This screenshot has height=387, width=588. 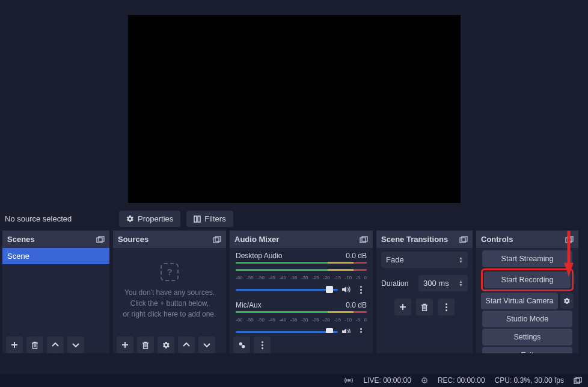 What do you see at coordinates (395, 260) in the screenshot?
I see `transition-selected: Fade` at bounding box center [395, 260].